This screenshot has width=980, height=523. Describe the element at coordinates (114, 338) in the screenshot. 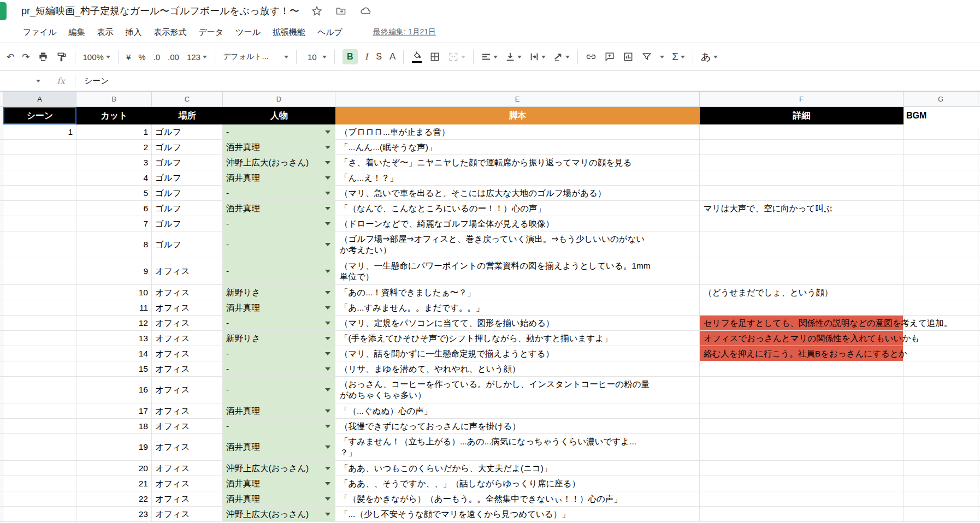

I see `cell-cut: 13` at that location.